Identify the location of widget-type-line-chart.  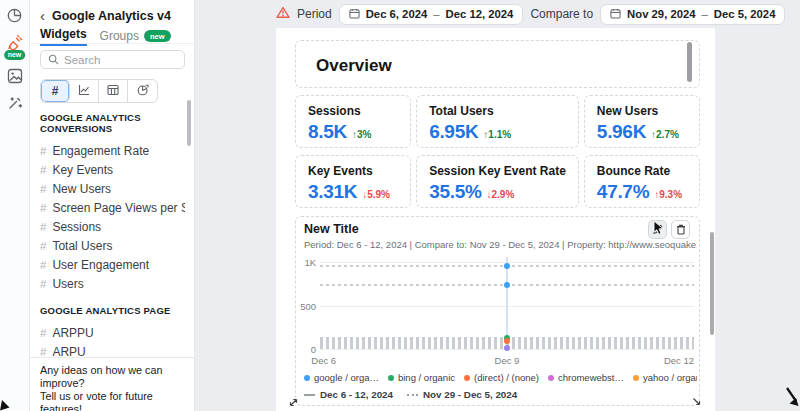
(84, 91).